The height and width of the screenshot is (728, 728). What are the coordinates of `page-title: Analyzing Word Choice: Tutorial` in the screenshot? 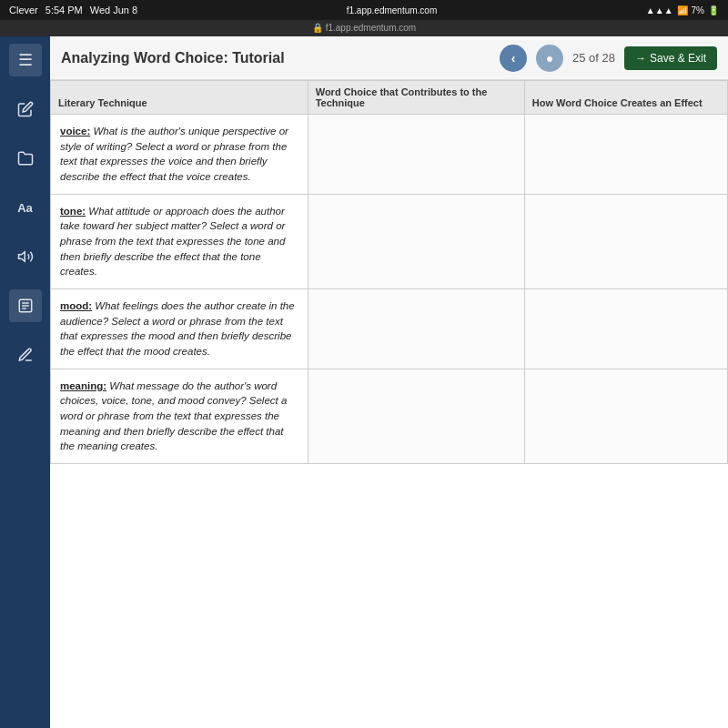 It's located at (173, 58).